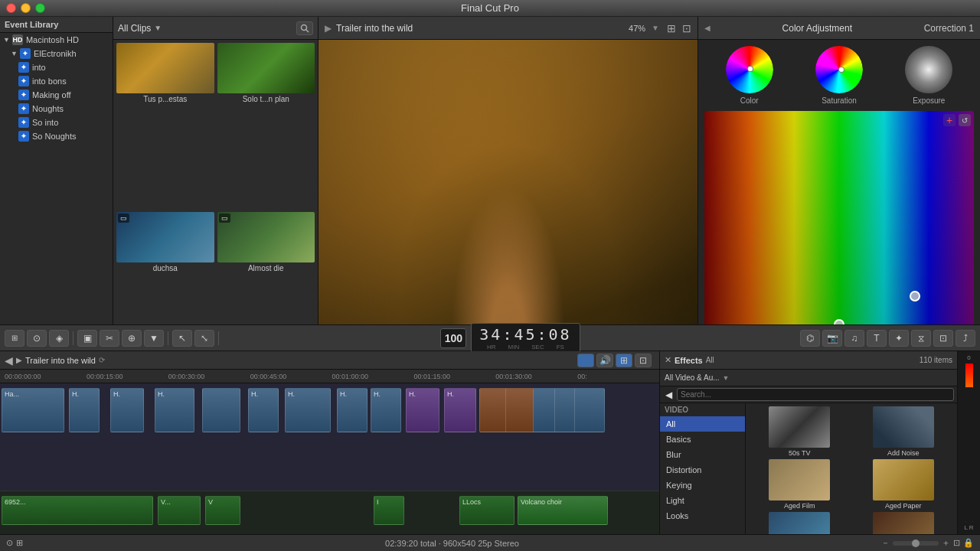 The image size is (980, 551). Describe the element at coordinates (750, 70) in the screenshot. I see `color-wheel` at that location.